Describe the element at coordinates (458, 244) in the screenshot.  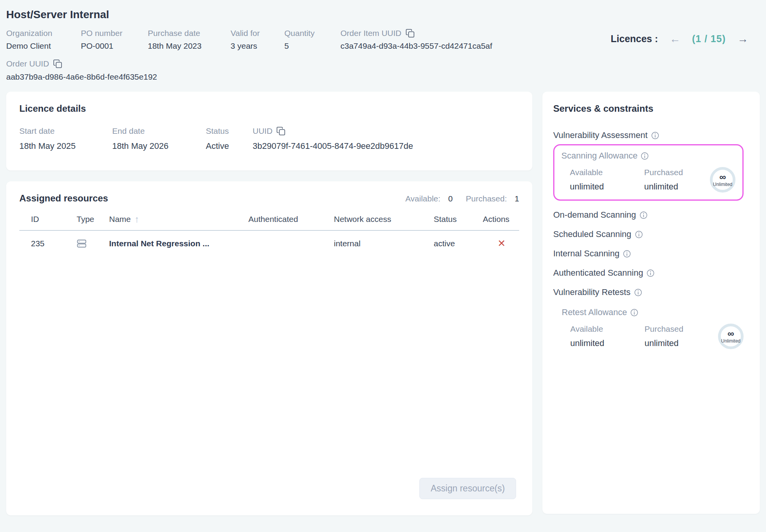
I see `resource-status: active` at that location.